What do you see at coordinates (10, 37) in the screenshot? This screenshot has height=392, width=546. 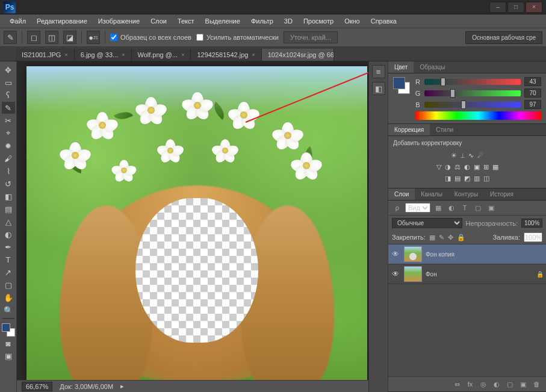 I see `tool-preset-icon: ✎` at bounding box center [10, 37].